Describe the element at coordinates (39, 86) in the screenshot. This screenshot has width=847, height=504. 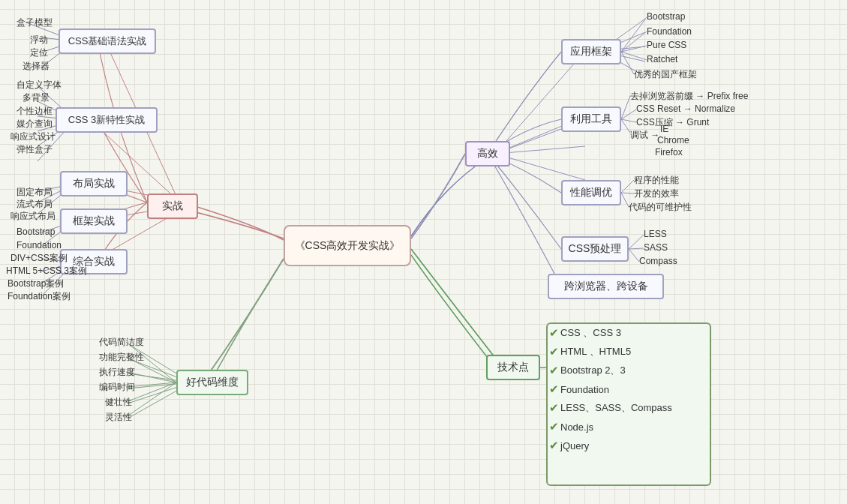
I see `leaf-custom-font: 自定义字体` at that location.